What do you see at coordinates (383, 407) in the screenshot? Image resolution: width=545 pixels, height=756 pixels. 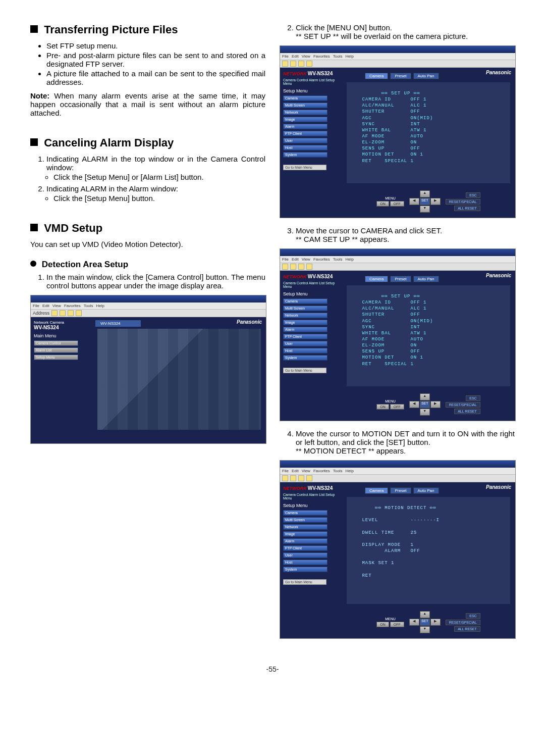 I see `menu-on-button: ON` at bounding box center [383, 407].